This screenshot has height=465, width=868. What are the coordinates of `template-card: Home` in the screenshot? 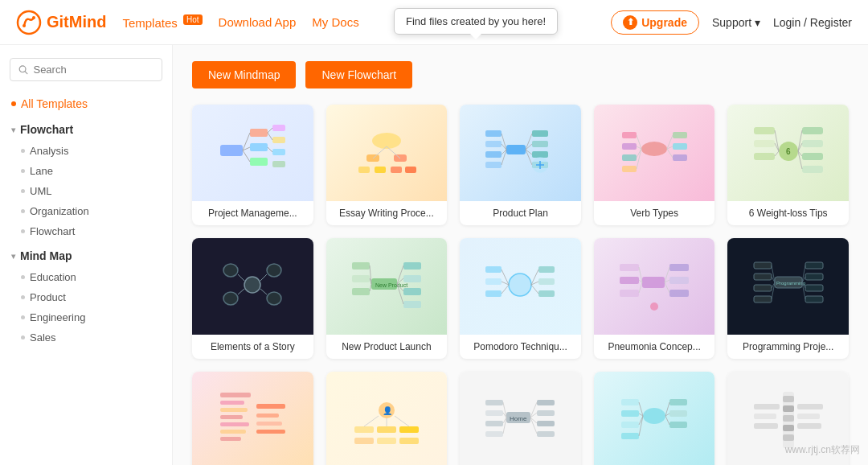 It's located at (521, 418).